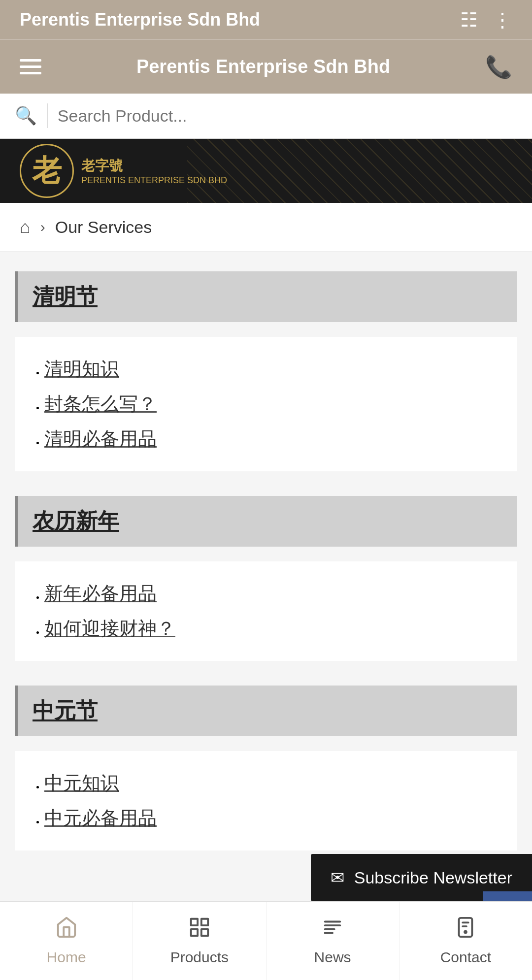 The height and width of the screenshot is (980, 532). Describe the element at coordinates (100, 439) in the screenshot. I see `link-qingming-supplies: 清明必备用品` at that location.